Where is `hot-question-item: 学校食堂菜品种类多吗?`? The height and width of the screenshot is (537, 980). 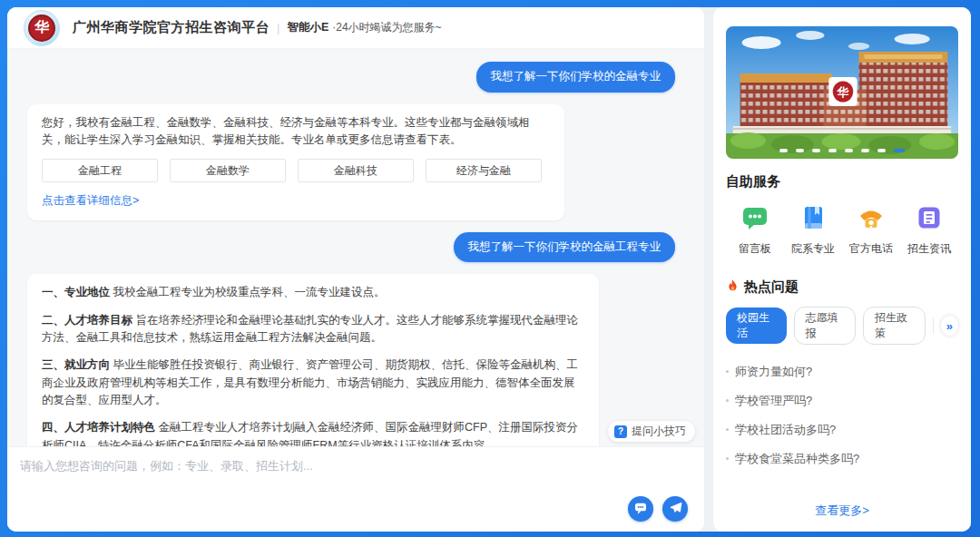
hot-question-item: 学校食堂菜品种类多吗? is located at coordinates (842, 459).